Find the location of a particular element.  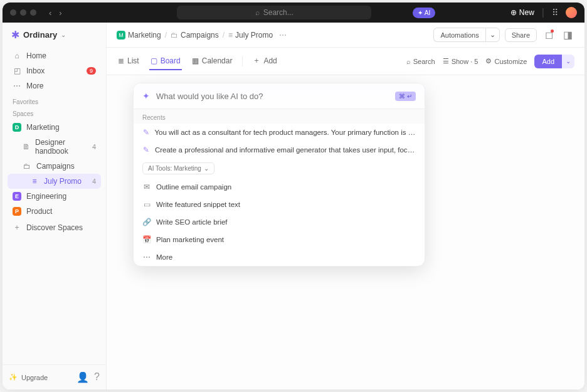

crumb-space: Marketing is located at coordinates (144, 35).